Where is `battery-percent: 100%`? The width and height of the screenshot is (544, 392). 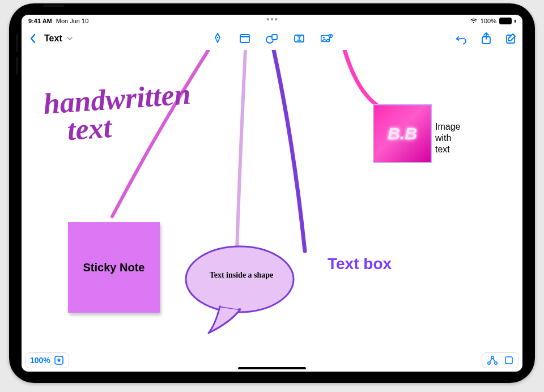
battery-percent: 100% is located at coordinates (488, 21).